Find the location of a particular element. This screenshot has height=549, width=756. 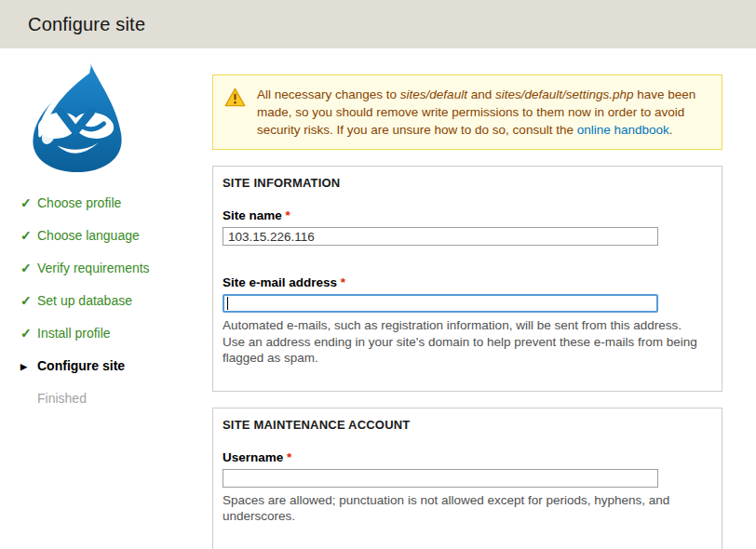

page-header: Configure site is located at coordinates (378, 24).